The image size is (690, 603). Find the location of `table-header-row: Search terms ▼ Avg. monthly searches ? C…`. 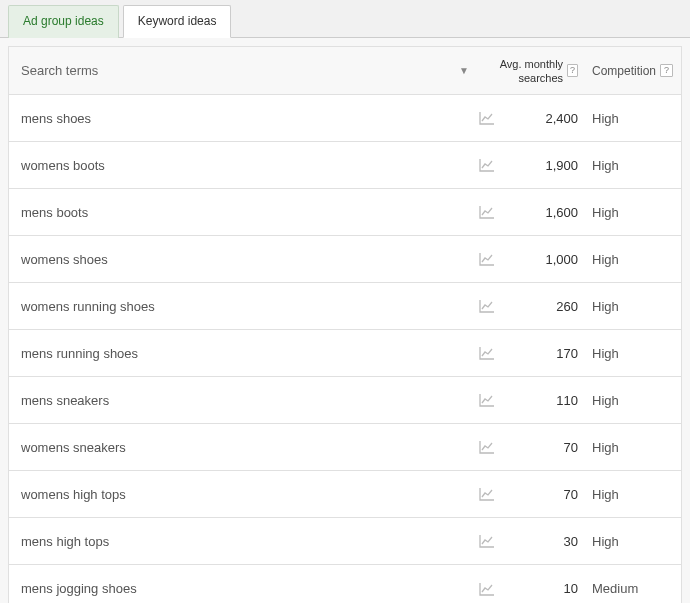

table-header-row: Search terms ▼ Avg. monthly searches ? C… is located at coordinates (345, 71).